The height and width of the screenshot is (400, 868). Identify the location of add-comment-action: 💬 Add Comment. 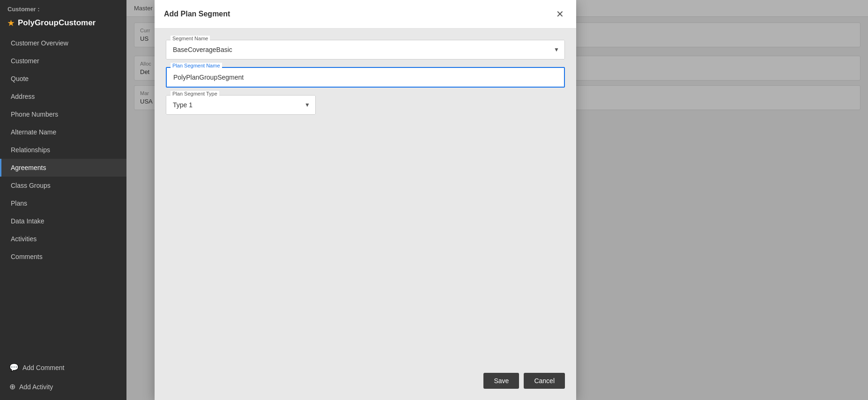
(63, 367).